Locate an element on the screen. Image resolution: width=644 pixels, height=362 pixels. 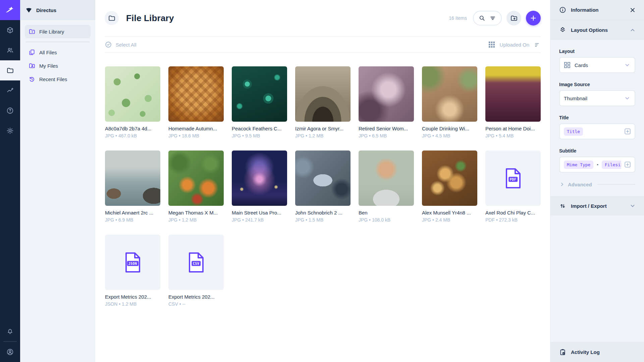
file-card: Retired Senior Wom...JPG • 6.5 MB is located at coordinates (386, 103).